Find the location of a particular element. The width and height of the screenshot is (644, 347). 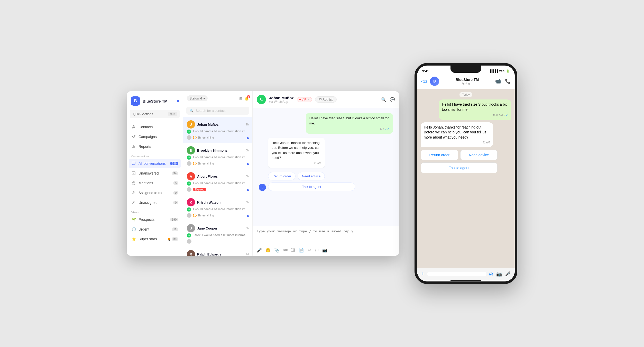

sidebar-item-unanswered: Unanswered 34 is located at coordinates (155, 173).